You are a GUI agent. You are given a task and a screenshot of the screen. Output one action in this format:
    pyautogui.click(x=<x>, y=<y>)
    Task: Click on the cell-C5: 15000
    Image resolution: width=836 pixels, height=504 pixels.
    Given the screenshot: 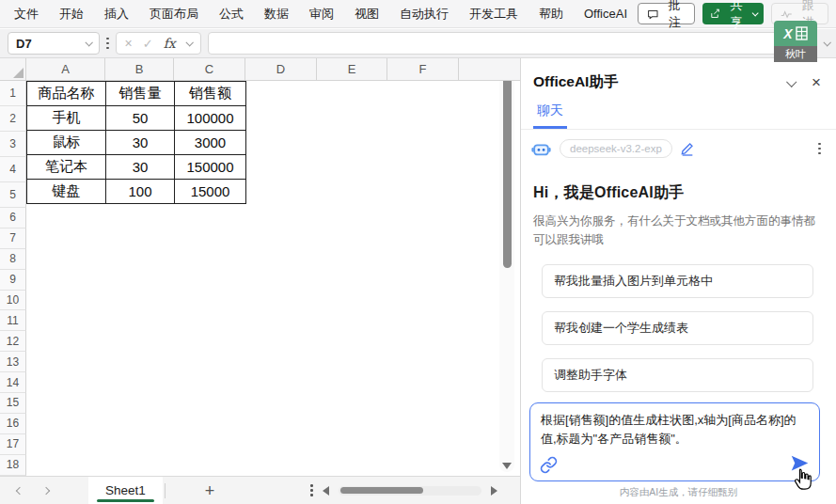 What is the action you would take?
    pyautogui.click(x=211, y=192)
    